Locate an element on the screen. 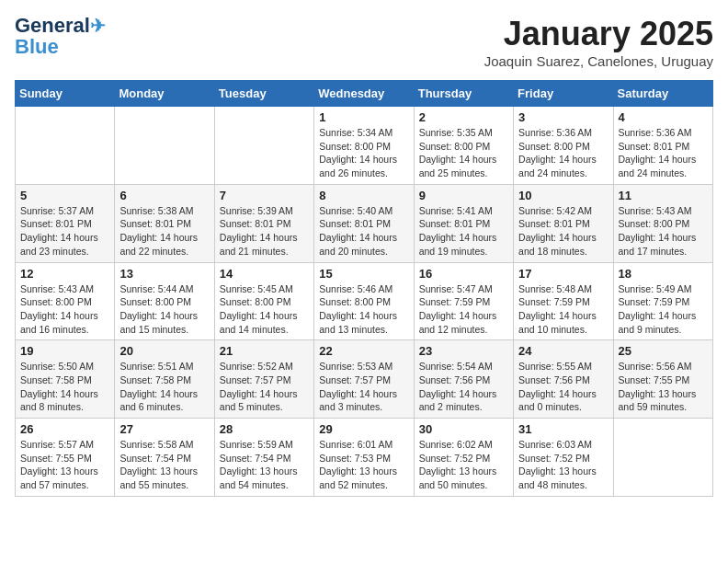 This screenshot has height=563, width=728. day-number: 26 is located at coordinates (64, 429).